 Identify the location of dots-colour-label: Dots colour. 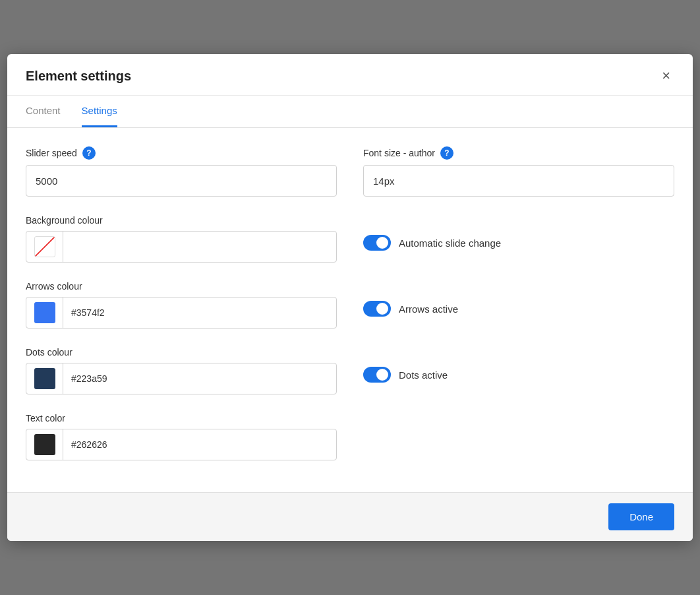
(181, 352).